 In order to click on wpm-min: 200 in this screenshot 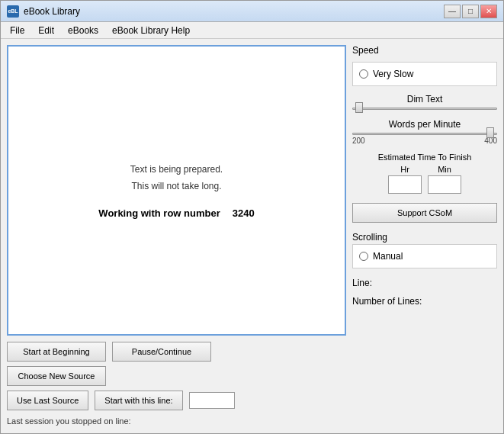, I will do `click(358, 140)`.